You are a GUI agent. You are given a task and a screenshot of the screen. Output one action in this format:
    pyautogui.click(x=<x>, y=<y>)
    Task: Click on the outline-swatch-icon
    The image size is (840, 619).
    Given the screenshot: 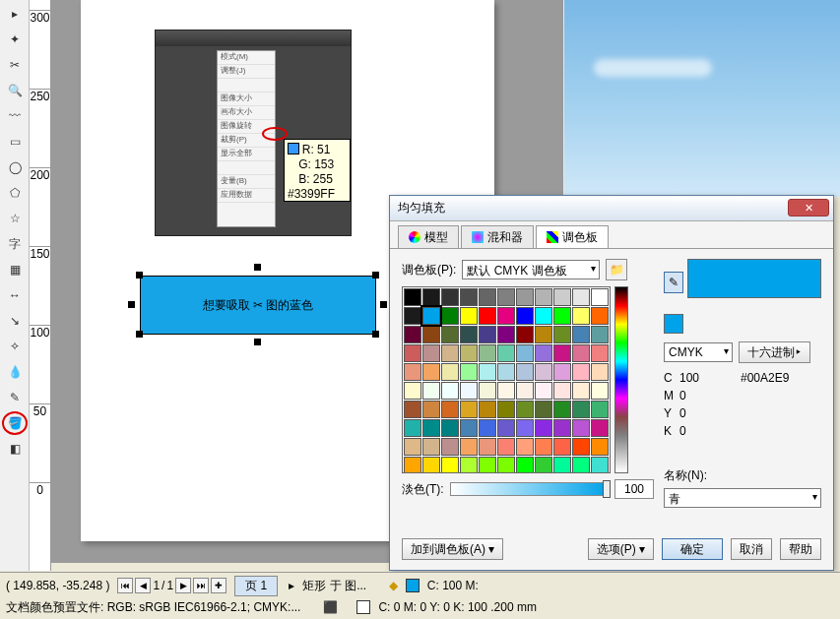 What is the action you would take?
    pyautogui.click(x=363, y=607)
    